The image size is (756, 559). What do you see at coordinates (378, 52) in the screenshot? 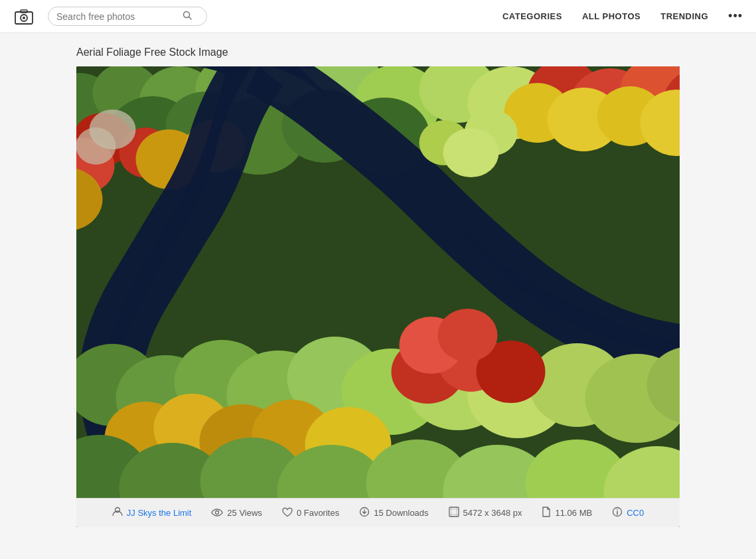
I see `page-title: Aerial Foliage Free Stock Image` at bounding box center [378, 52].